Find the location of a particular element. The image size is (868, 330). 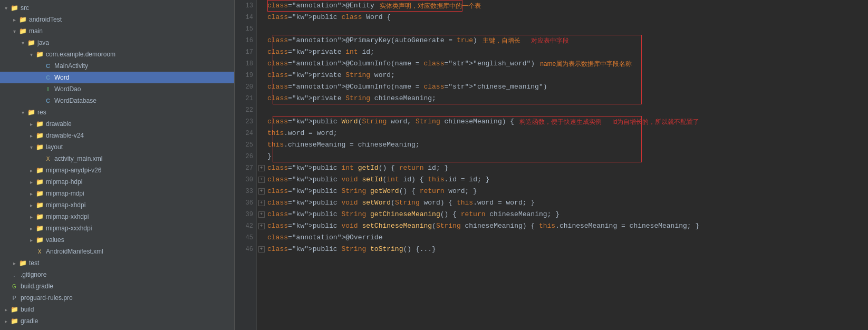

tree-item-label: Word is located at coordinates (143, 77).